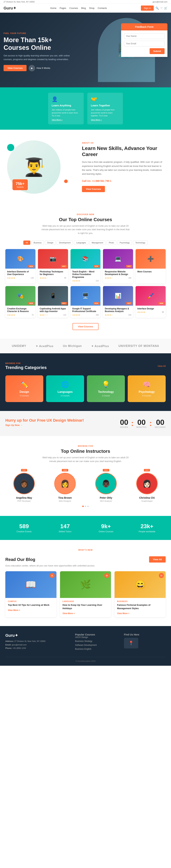 This screenshot has height=868, width=171. What do you see at coordinates (66, 120) in the screenshot?
I see `learn-anything-link: View More +` at bounding box center [66, 120].